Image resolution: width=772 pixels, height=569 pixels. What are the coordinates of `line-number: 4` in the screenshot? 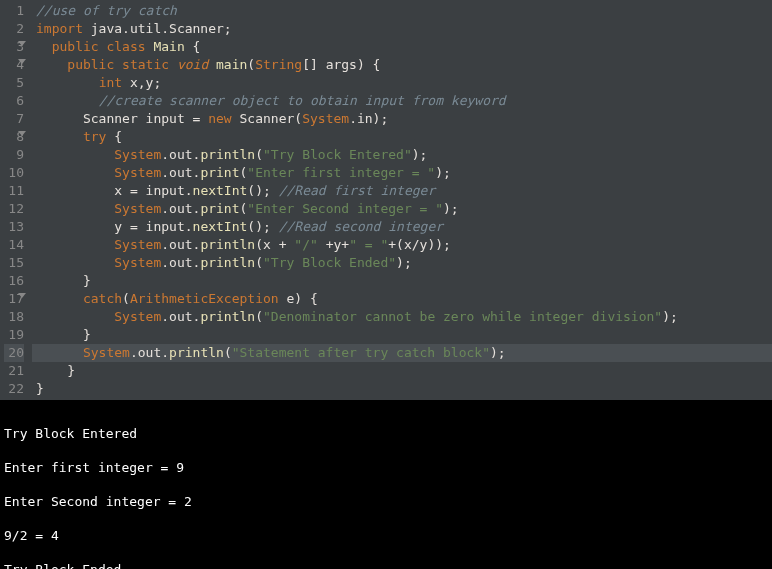 It's located at (14, 65).